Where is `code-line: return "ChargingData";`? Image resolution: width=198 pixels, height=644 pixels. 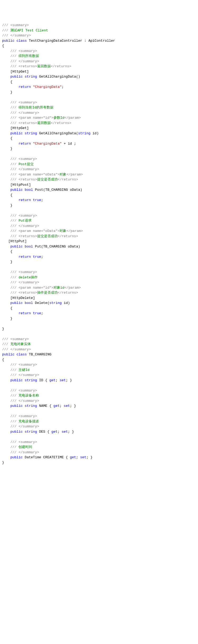
code-line: return "ChargingData"; is located at coordinates (99, 87).